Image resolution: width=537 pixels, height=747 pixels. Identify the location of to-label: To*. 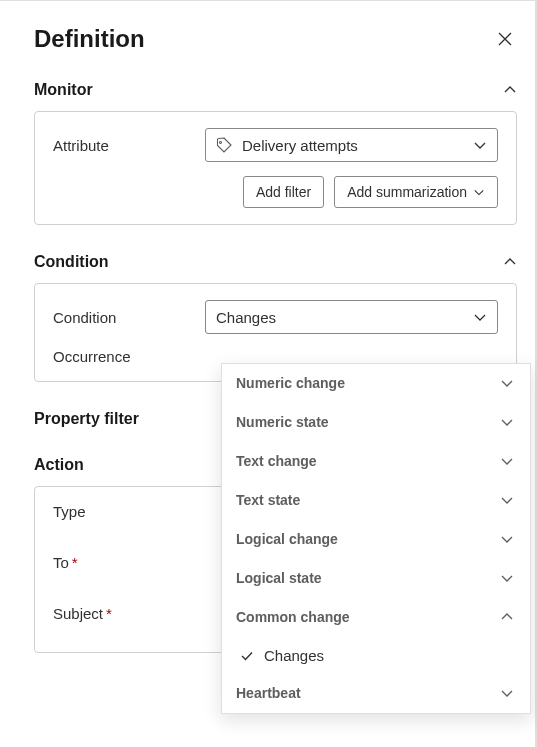
(129, 562).